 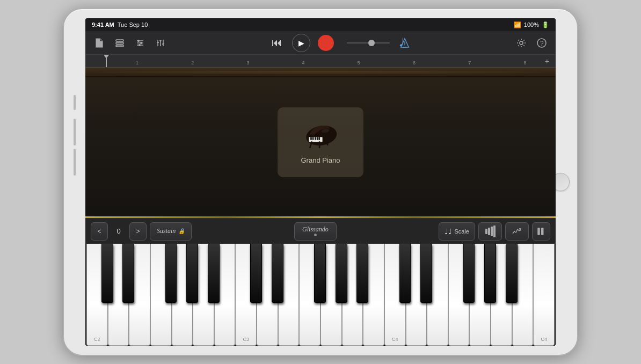 What do you see at coordinates (405, 273) in the screenshot?
I see `black-key-Cs4` at bounding box center [405, 273].